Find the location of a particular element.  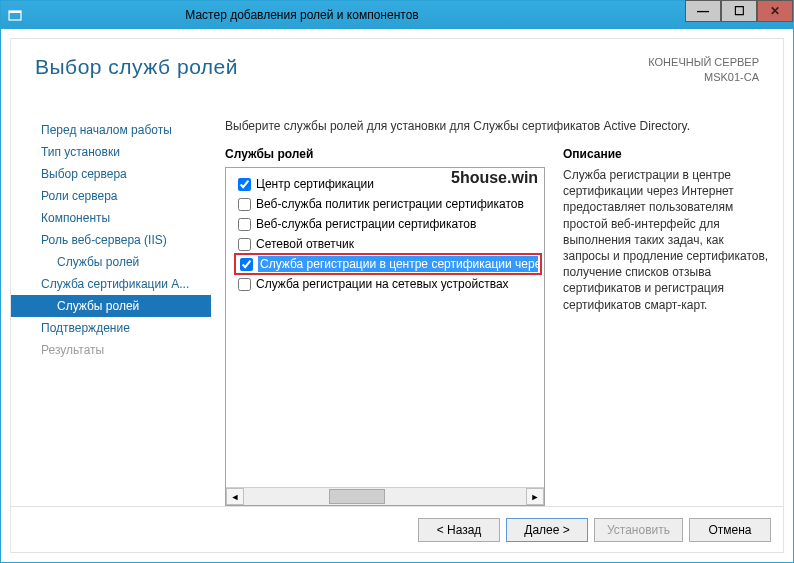

nav-item-4: Компоненты is located at coordinates (111, 218).